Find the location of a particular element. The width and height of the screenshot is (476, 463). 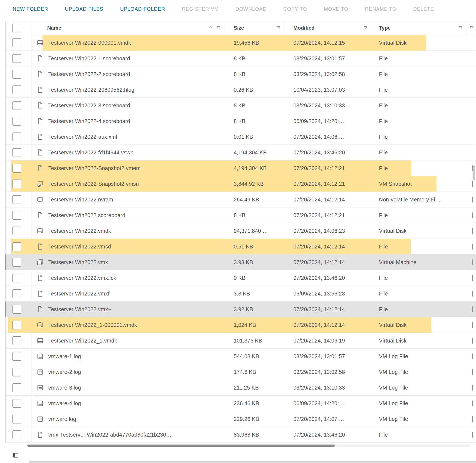

table-row: Testserver Win2022_1-000001.vmdk 1,024 K… is located at coordinates (241, 325).